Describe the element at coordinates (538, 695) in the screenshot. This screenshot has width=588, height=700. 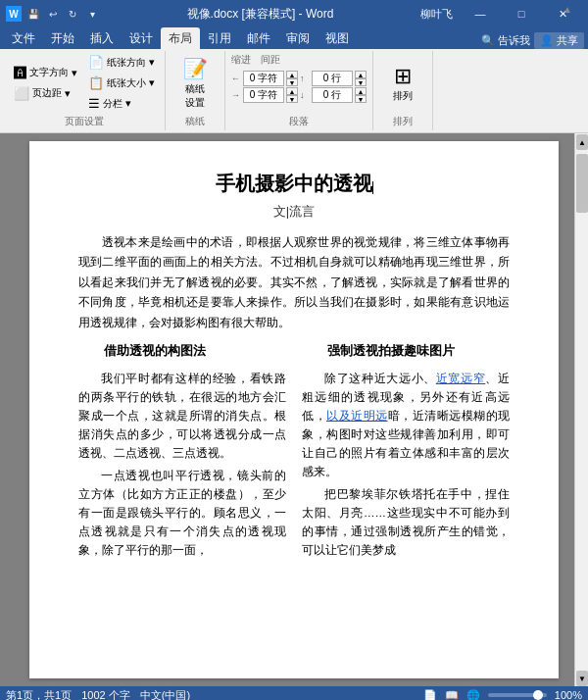
I see `zoom-thumb` at that location.